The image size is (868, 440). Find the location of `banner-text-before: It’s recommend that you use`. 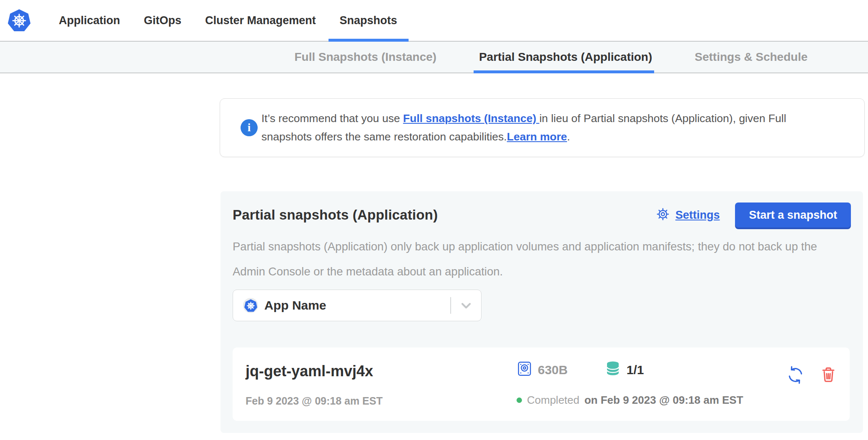

banner-text-before: It’s recommend that you use is located at coordinates (332, 118).